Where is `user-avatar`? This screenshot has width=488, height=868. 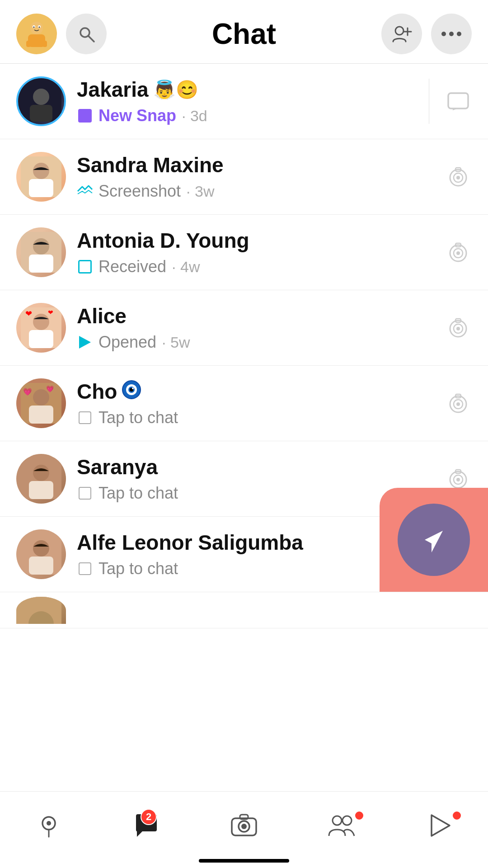 user-avatar is located at coordinates (37, 34).